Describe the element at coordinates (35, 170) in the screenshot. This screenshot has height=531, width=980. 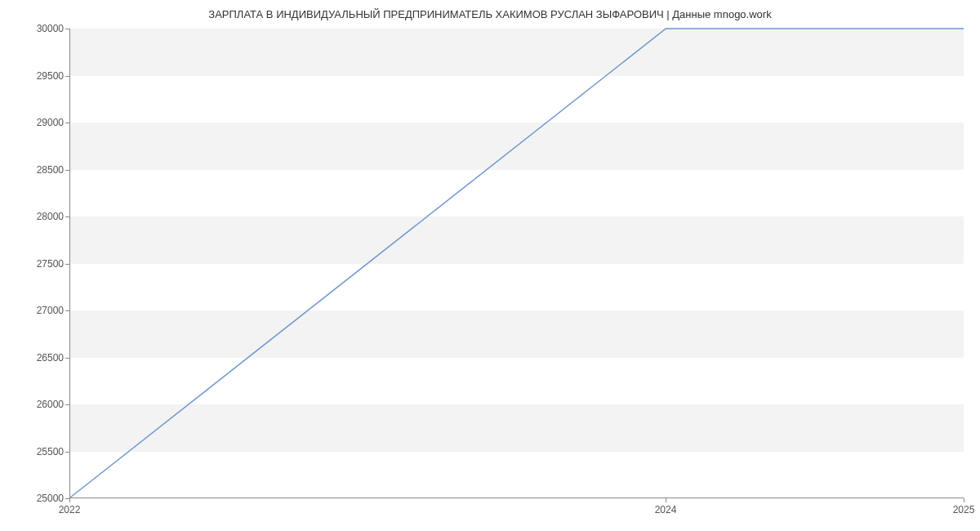
I see `y-tick-label: 28500` at that location.